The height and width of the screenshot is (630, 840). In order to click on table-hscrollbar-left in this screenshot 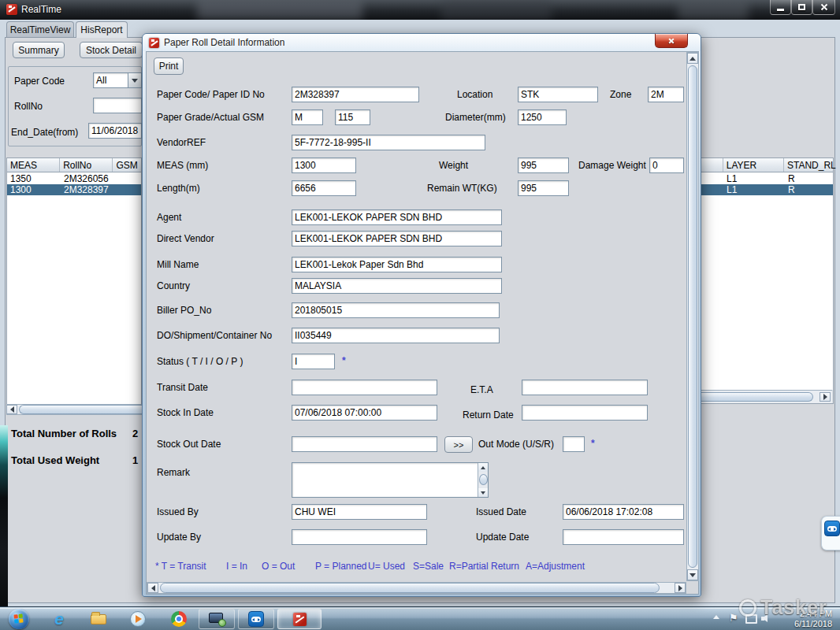, I will do `click(74, 410)`.